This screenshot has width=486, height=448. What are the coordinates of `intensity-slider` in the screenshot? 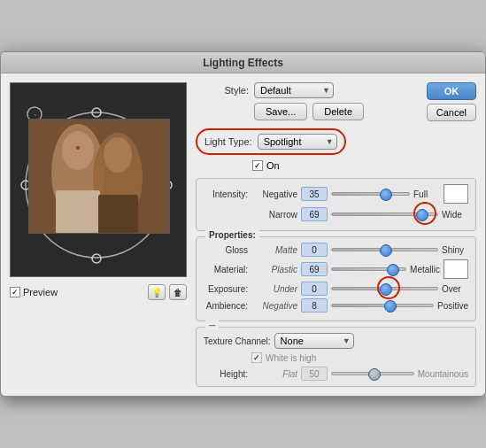 It's located at (370, 194).